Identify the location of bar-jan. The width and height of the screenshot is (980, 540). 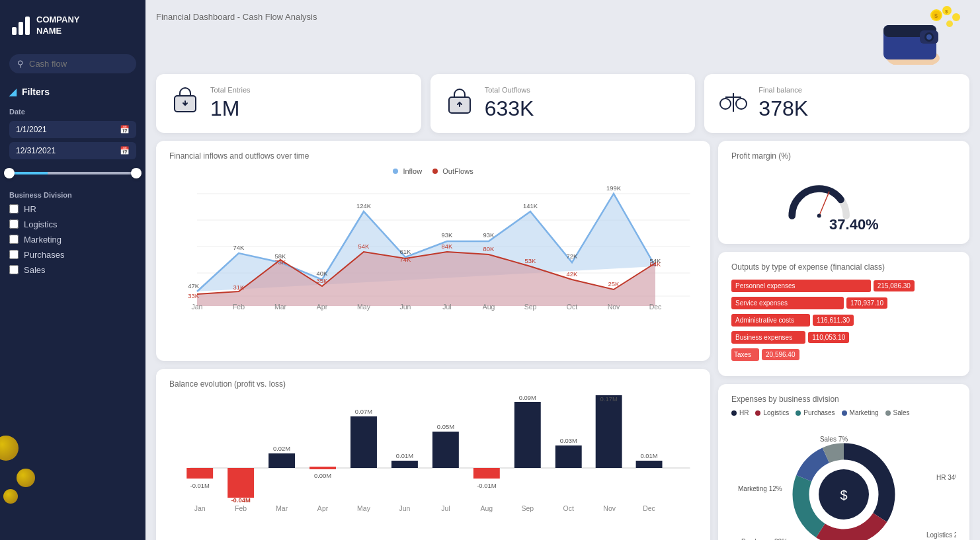
(200, 473).